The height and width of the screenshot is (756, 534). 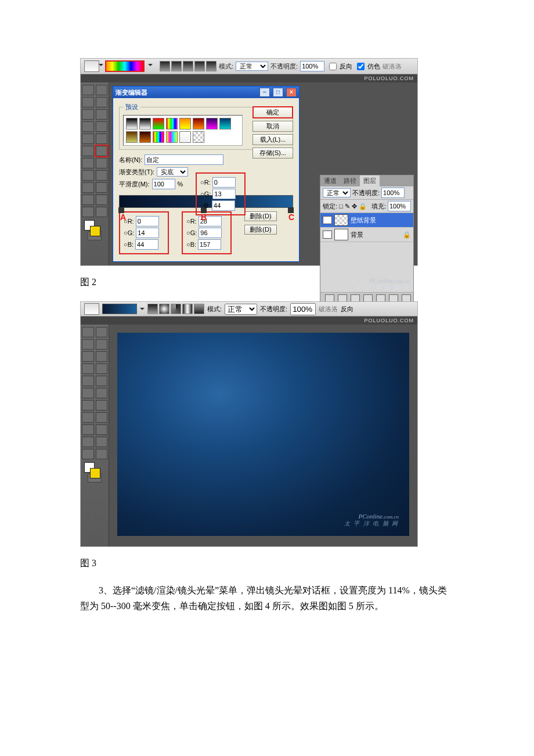 I want to click on tab-paths: 路径, so click(x=350, y=181).